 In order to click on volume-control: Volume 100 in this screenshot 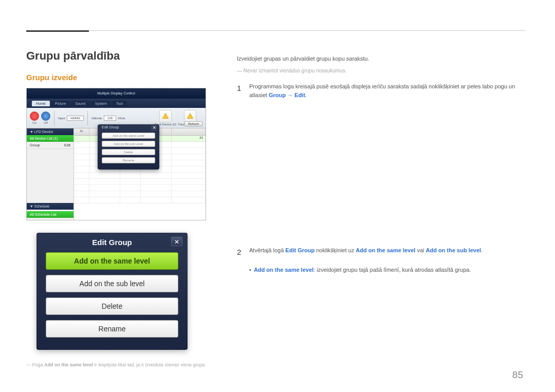, I will do `click(104, 118)`.